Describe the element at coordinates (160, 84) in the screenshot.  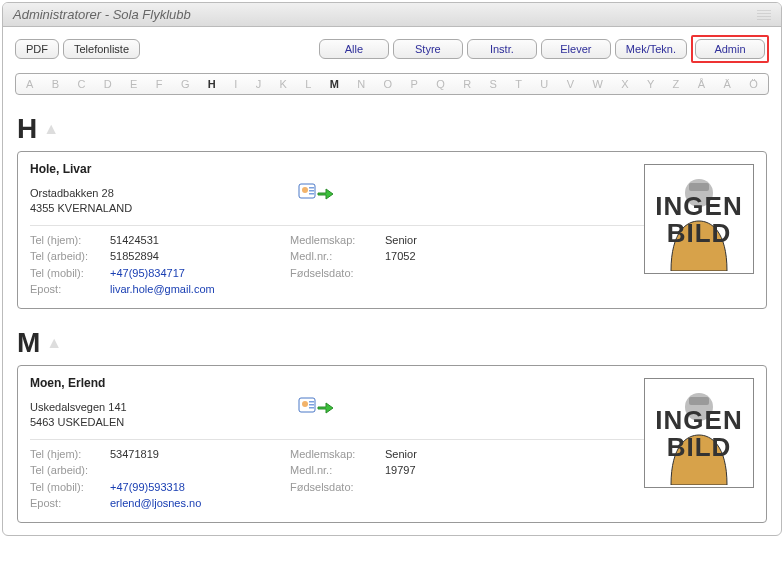
I see `alpha-letter-F: F` at that location.